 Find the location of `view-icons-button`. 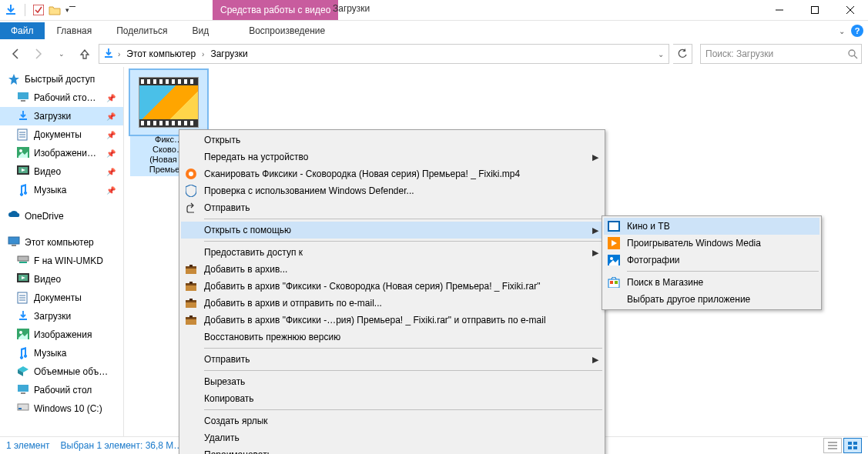

view-icons-button is located at coordinates (853, 446).